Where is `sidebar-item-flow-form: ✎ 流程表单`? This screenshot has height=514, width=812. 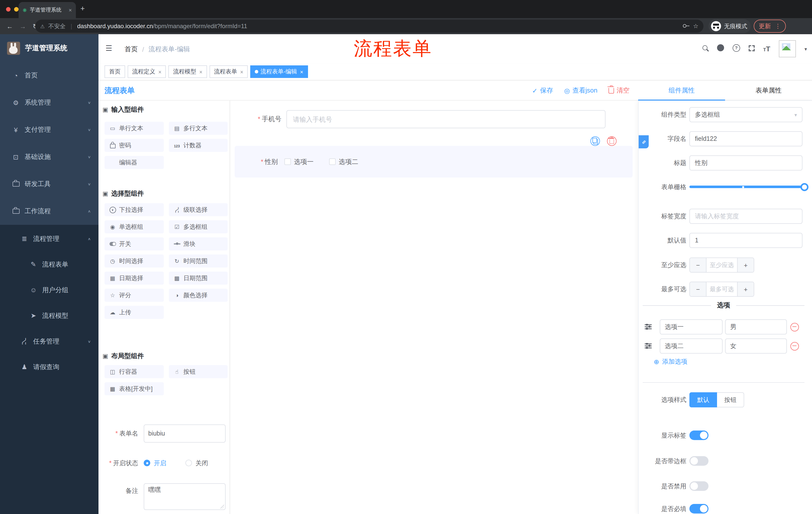 sidebar-item-flow-form: ✎ 流程表单 is located at coordinates (49, 264).